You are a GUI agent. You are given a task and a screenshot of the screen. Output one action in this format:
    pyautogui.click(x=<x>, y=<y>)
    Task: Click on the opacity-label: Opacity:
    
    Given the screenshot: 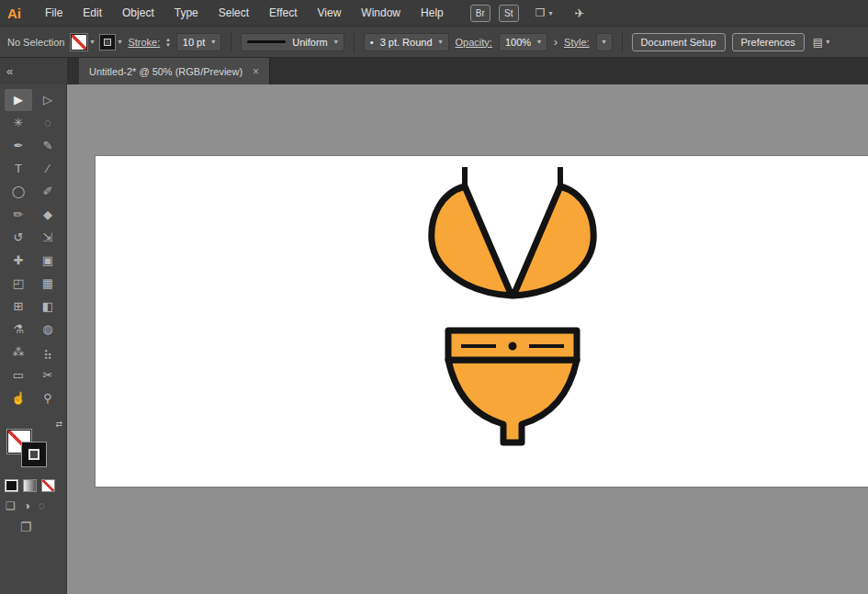 What is the action you would take?
    pyautogui.click(x=474, y=42)
    